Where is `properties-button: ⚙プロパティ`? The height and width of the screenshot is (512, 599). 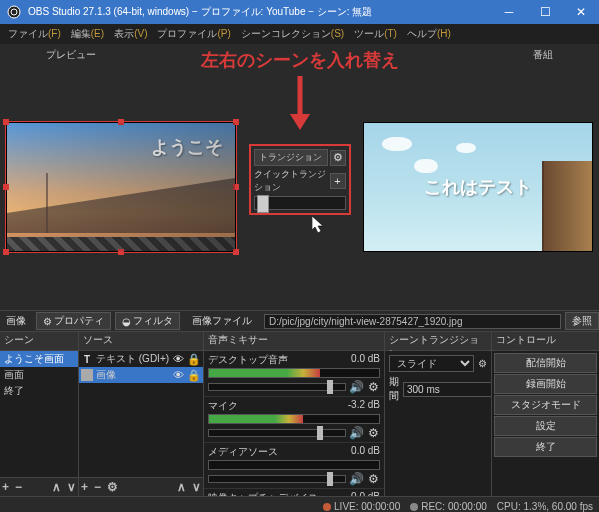 properties-button: ⚙プロパティ is located at coordinates (74, 321).